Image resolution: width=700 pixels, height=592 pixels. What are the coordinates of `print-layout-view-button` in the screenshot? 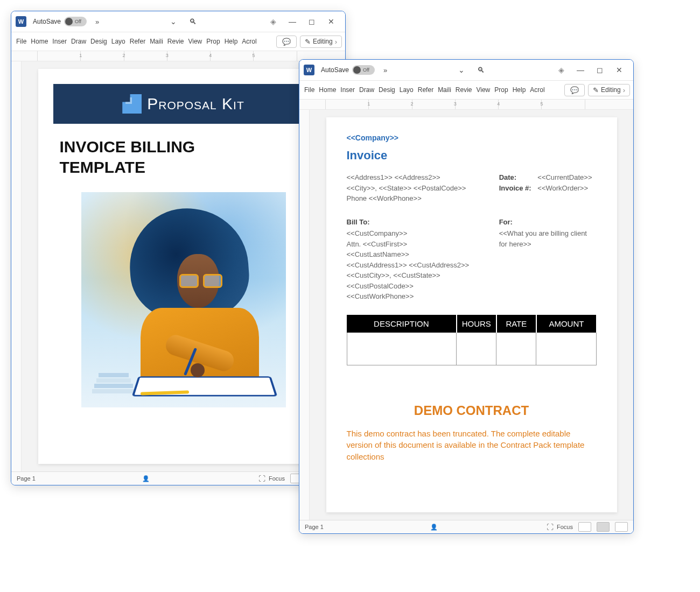 It's located at (603, 527).